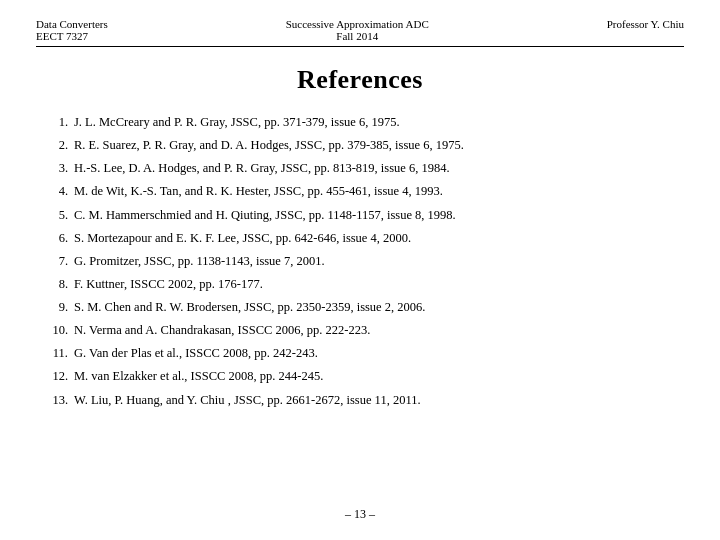 The width and height of the screenshot is (720, 540). What do you see at coordinates (72, 30) in the screenshot?
I see `header-left: Data Converters EECT 7327` at bounding box center [72, 30].